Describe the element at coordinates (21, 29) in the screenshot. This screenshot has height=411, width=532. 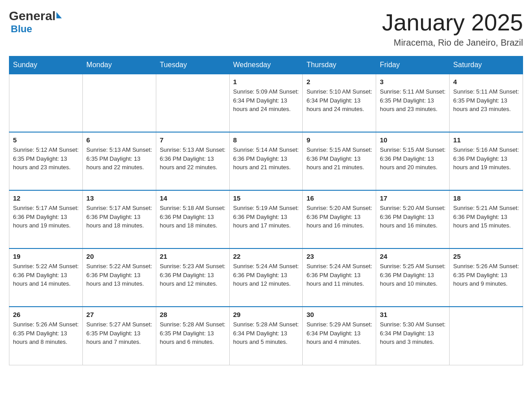
I see `logo-blue-text: Blue` at that location.